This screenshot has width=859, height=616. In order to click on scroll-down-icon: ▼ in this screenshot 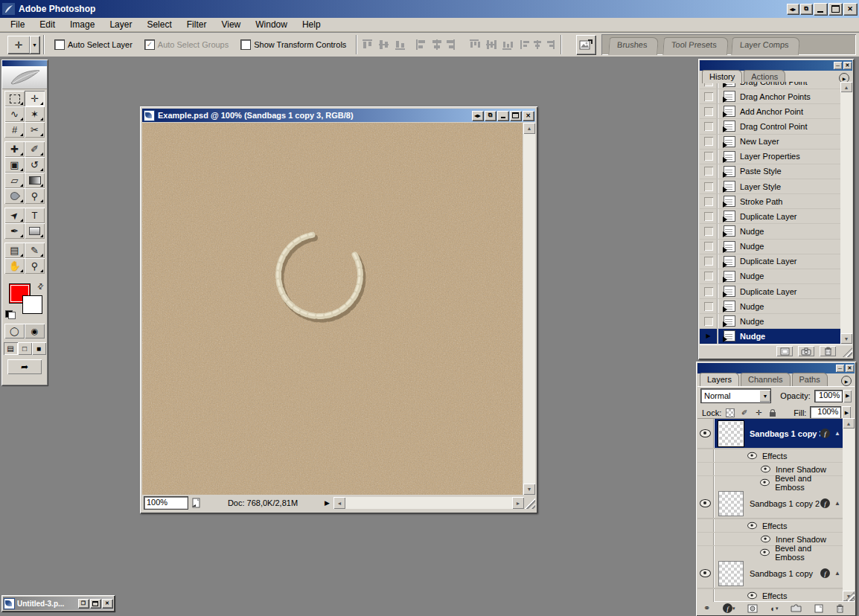, I will do `click(529, 490)`.